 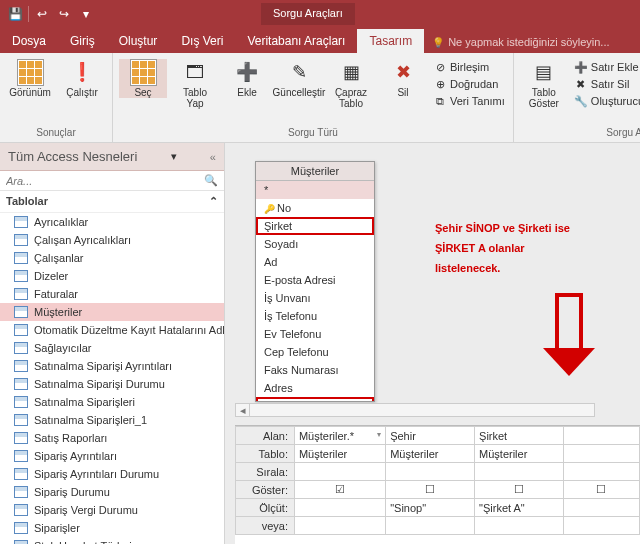 I want to click on collapse-icon: «, so click(x=213, y=157).